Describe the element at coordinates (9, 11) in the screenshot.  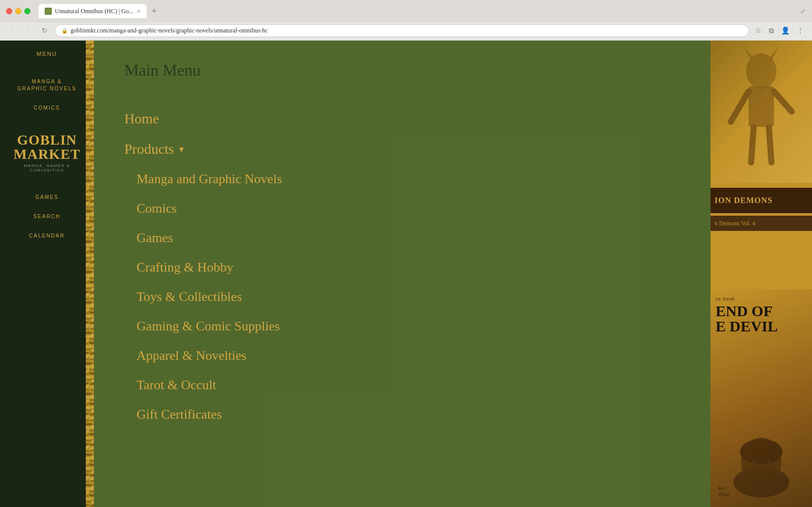
I see `close-button` at that location.